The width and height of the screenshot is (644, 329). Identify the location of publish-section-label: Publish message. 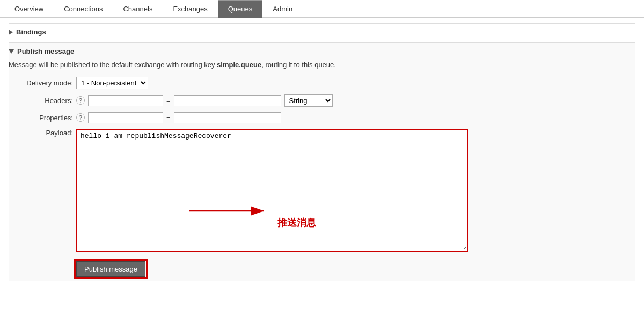
(46, 52).